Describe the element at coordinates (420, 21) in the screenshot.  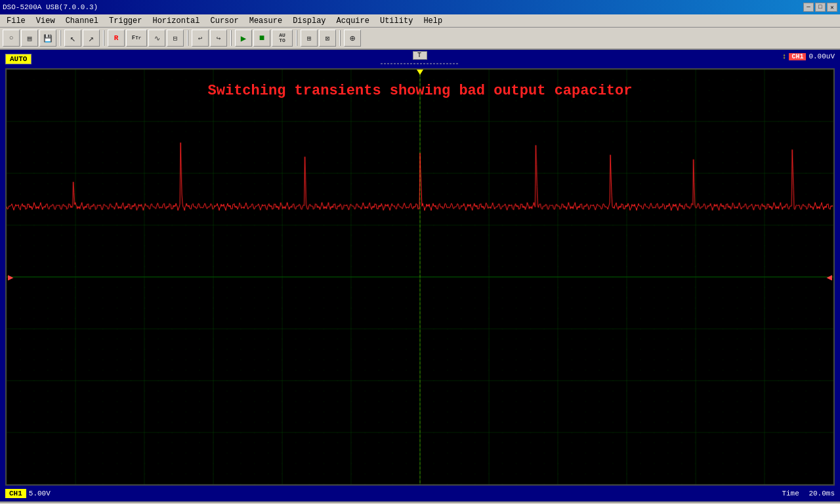
I see `menu-bar: File View Channel Trigger Horizontal Cur…` at that location.